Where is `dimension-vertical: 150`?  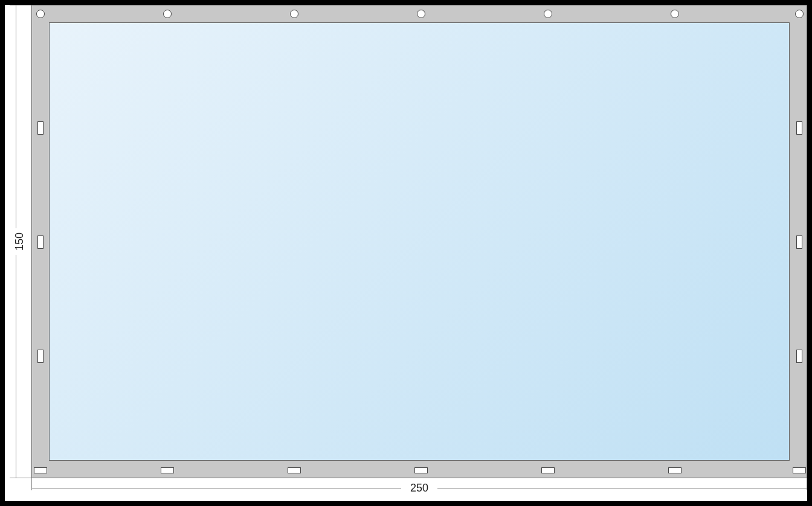 dimension-vertical: 150 is located at coordinates (18, 242).